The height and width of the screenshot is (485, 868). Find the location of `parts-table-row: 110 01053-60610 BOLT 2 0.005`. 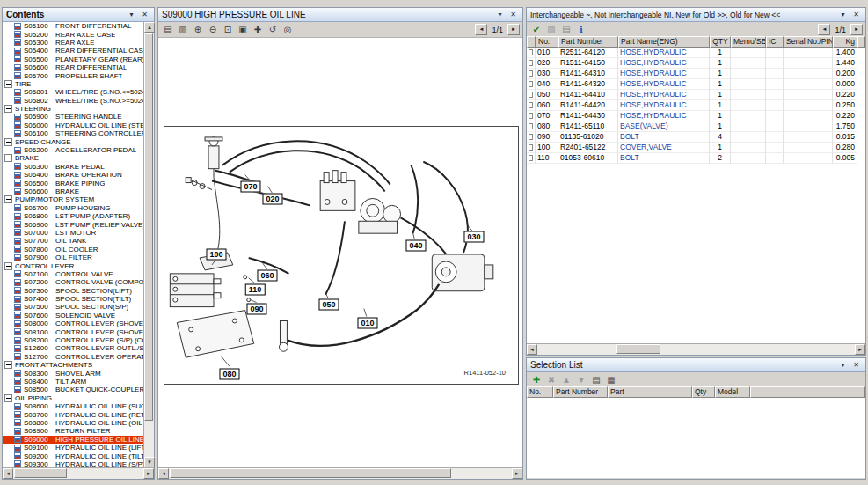

parts-table-row: 110 01053-60610 BOLT 2 0.005 is located at coordinates (697, 158).